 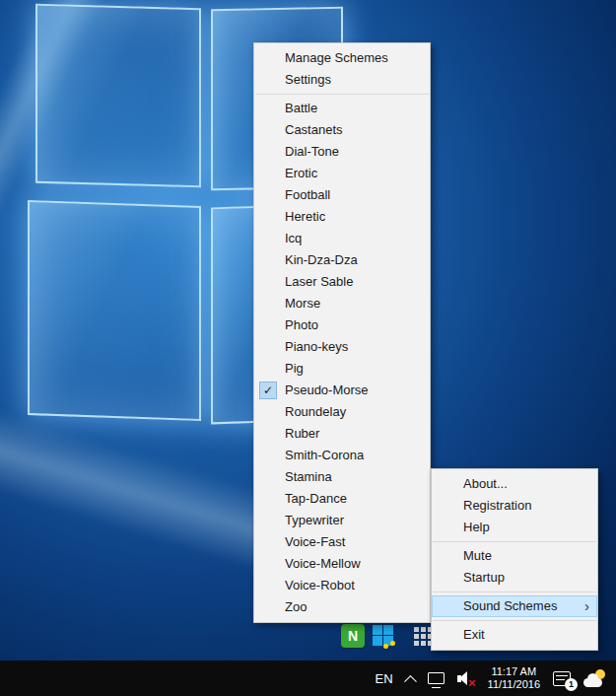 What do you see at coordinates (319, 282) in the screenshot?
I see `menu-item-label: Laser Sable` at bounding box center [319, 282].